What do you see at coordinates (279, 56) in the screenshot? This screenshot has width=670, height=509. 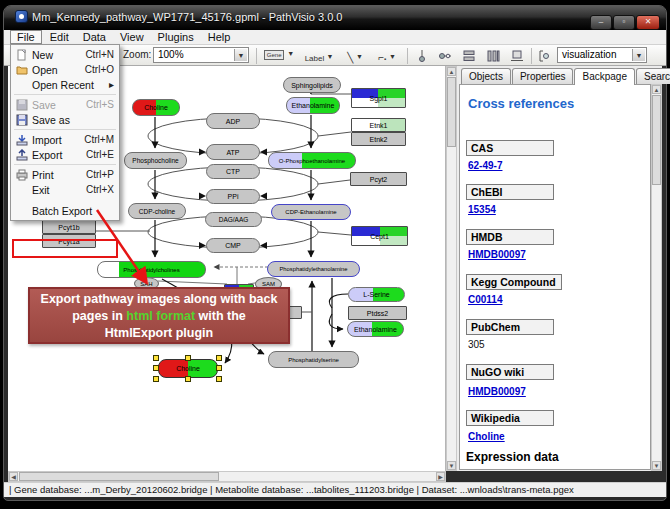 I see `new-gene-button: Gene ▼` at bounding box center [279, 56].